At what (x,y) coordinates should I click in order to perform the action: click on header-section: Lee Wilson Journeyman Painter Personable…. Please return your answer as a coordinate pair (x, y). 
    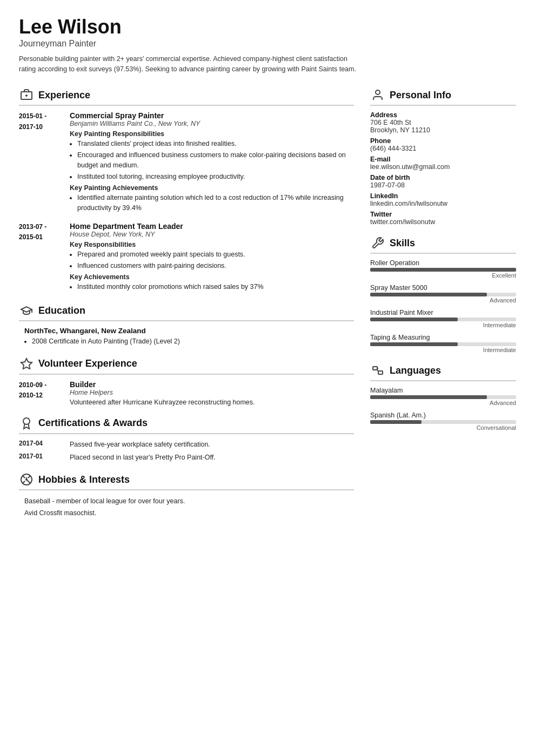
    Looking at the image, I should click on (268, 45).